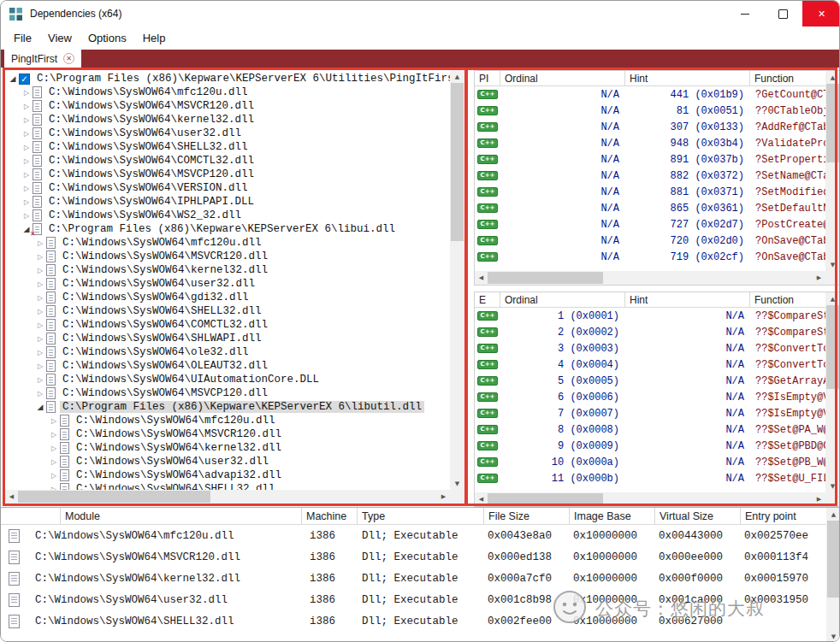 This screenshot has height=642, width=840. I want to click on pi-row: C++N/A441 (0x01b9)?GetCount@CT, so click(650, 94).